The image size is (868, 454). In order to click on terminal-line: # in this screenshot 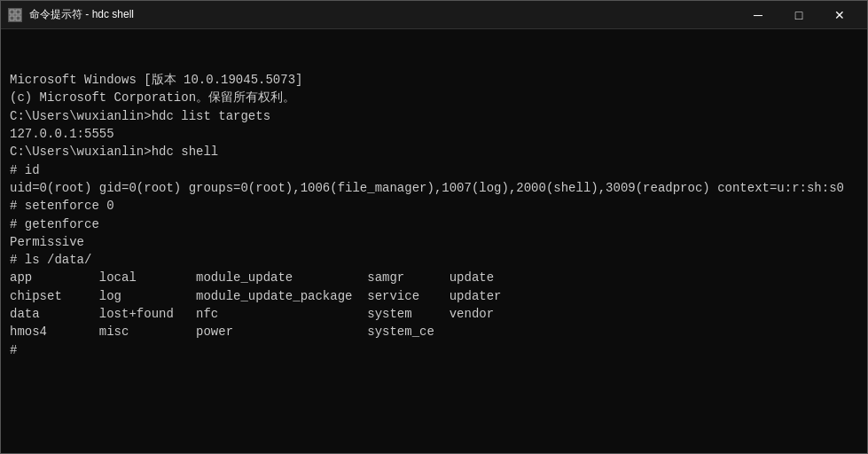, I will do `click(434, 350)`.